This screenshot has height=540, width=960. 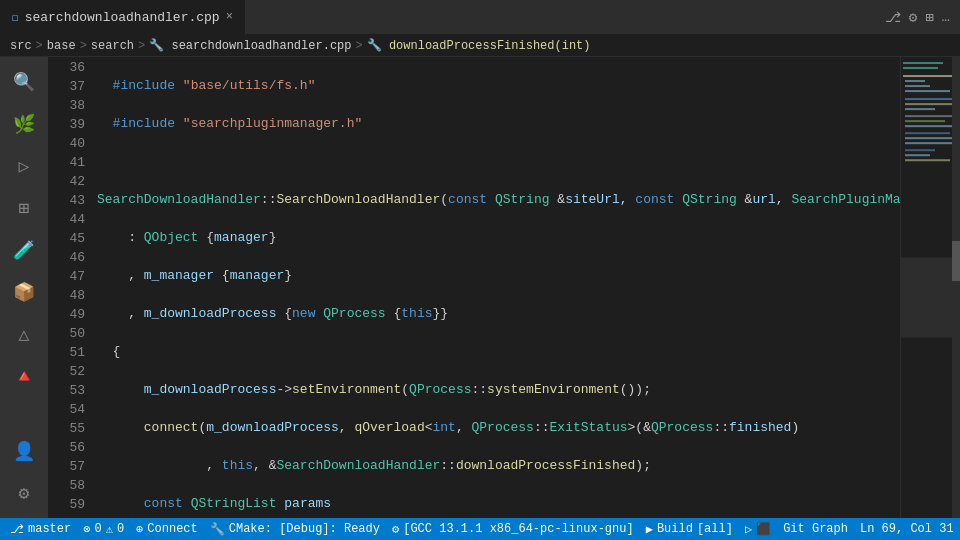 What do you see at coordinates (922, 18) in the screenshot?
I see `tab-actions: ⎇ ⚙ ⊞ …` at bounding box center [922, 18].